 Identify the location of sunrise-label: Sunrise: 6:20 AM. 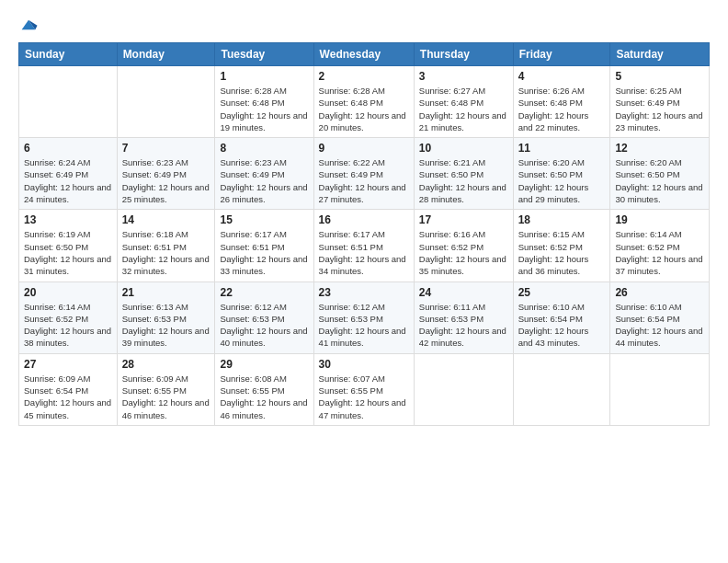
(552, 162).